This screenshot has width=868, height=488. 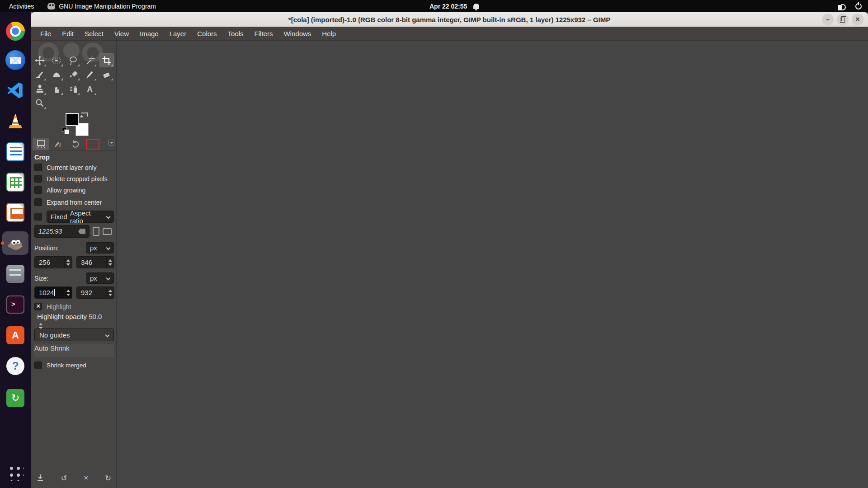 What do you see at coordinates (100, 248) in the screenshot?
I see `position-unit-dropdown: px` at bounding box center [100, 248].